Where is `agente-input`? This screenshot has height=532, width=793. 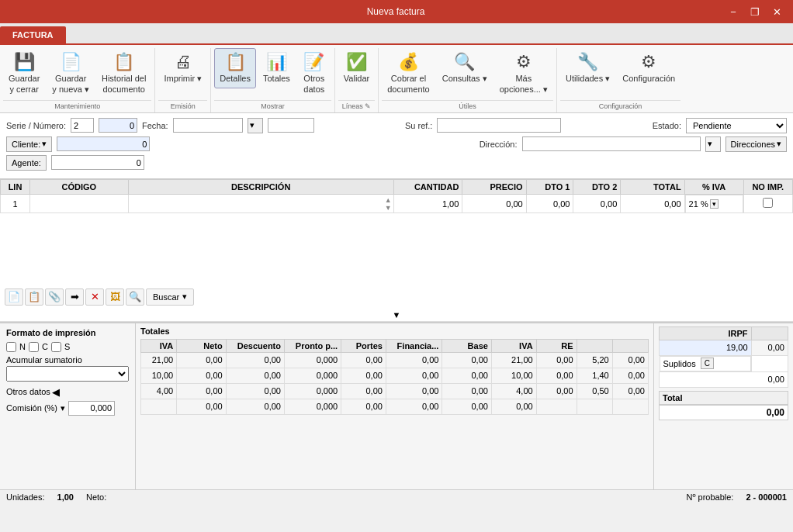
agente-input is located at coordinates (98, 163).